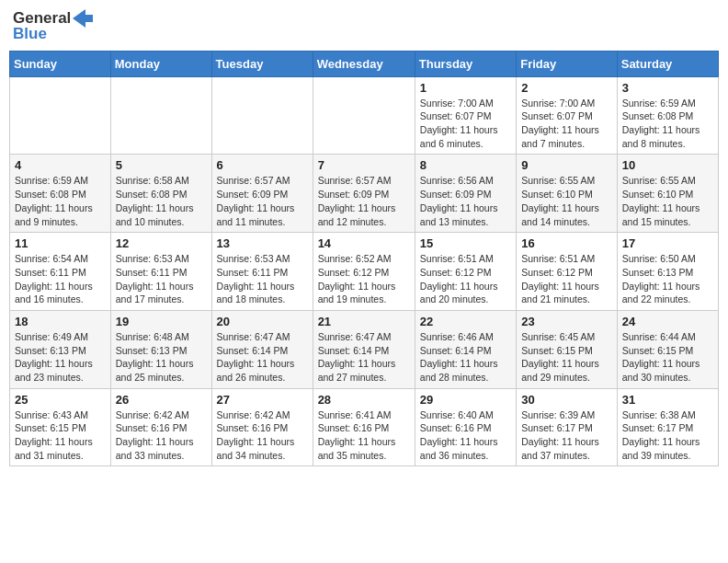 Image resolution: width=728 pixels, height=563 pixels. Describe the element at coordinates (262, 350) in the screenshot. I see `calendar-cell: 20Sunrise: 6:47 AMSunset: 6:14 PMDayligh…` at that location.